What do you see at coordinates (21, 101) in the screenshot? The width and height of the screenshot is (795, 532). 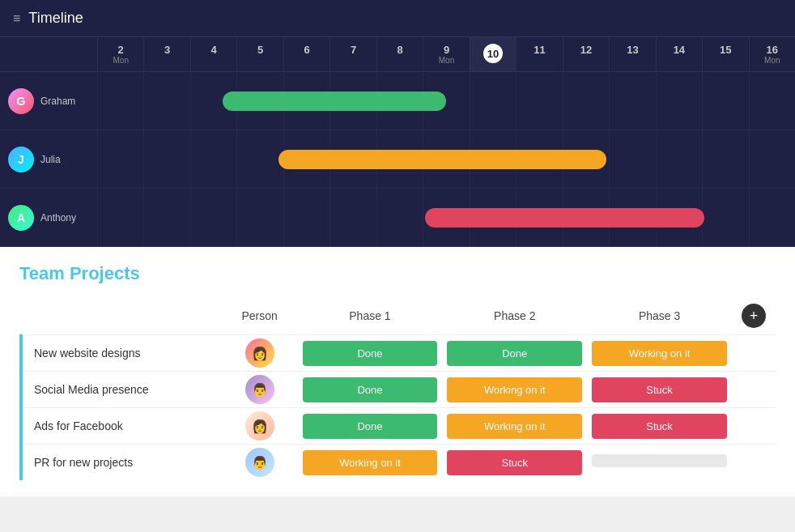 I see `avatar-graham: G` at bounding box center [21, 101].